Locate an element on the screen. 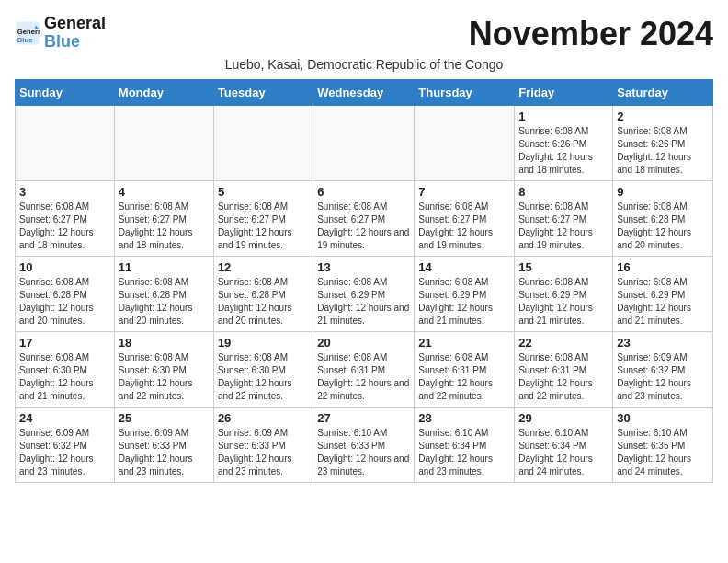 The height and width of the screenshot is (563, 728). calendar-cell: 21Sunrise: 6:08 AM Sunset: 6:31 PM Dayli… is located at coordinates (465, 370).